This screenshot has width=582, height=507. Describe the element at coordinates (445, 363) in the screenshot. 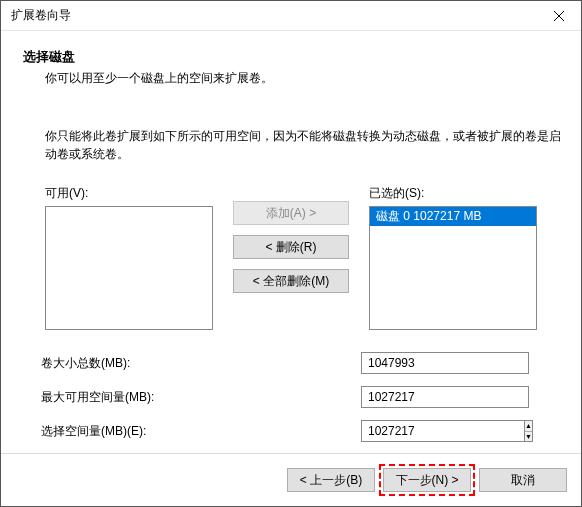

I see `total-size-value: 1047993` at that location.